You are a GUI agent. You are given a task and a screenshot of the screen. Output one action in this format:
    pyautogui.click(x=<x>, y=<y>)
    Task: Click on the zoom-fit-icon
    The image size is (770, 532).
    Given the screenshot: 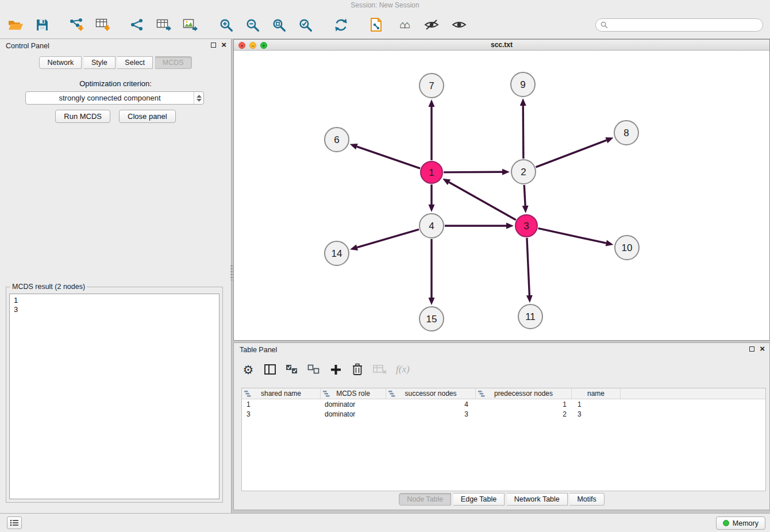 What is the action you would take?
    pyautogui.click(x=279, y=25)
    